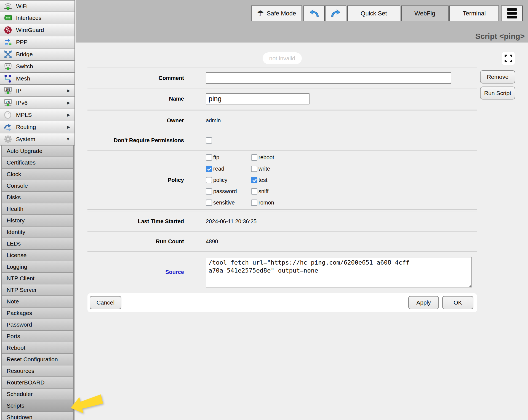 The width and height of the screenshot is (528, 420). What do you see at coordinates (38, 174) in the screenshot?
I see `sidebar-item-clock: Clock` at bounding box center [38, 174].